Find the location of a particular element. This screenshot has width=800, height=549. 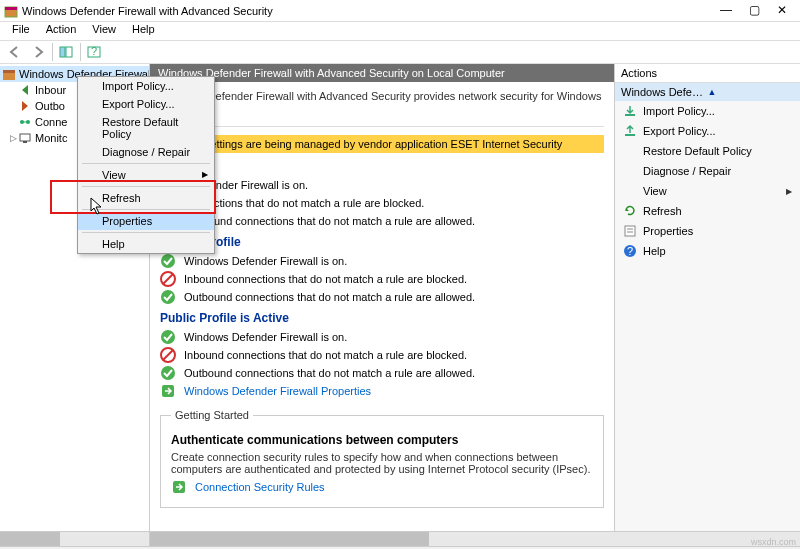

refresh-icon is located at coordinates (630, 211).